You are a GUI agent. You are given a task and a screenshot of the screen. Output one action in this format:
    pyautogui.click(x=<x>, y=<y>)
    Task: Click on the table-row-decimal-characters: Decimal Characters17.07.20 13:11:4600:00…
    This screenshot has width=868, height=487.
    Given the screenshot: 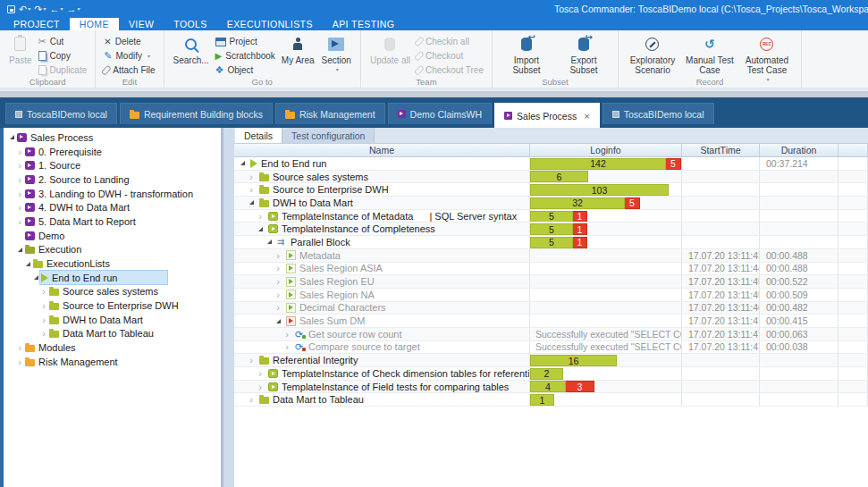 What is the action you would take?
    pyautogui.click(x=551, y=309)
    